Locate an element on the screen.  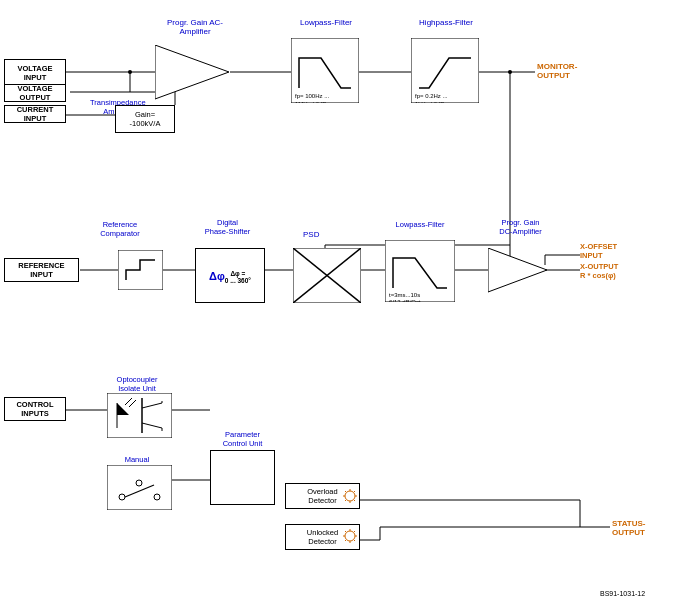
svg-text: fp= 0.2Hz ... is located at coordinates (432, 96).